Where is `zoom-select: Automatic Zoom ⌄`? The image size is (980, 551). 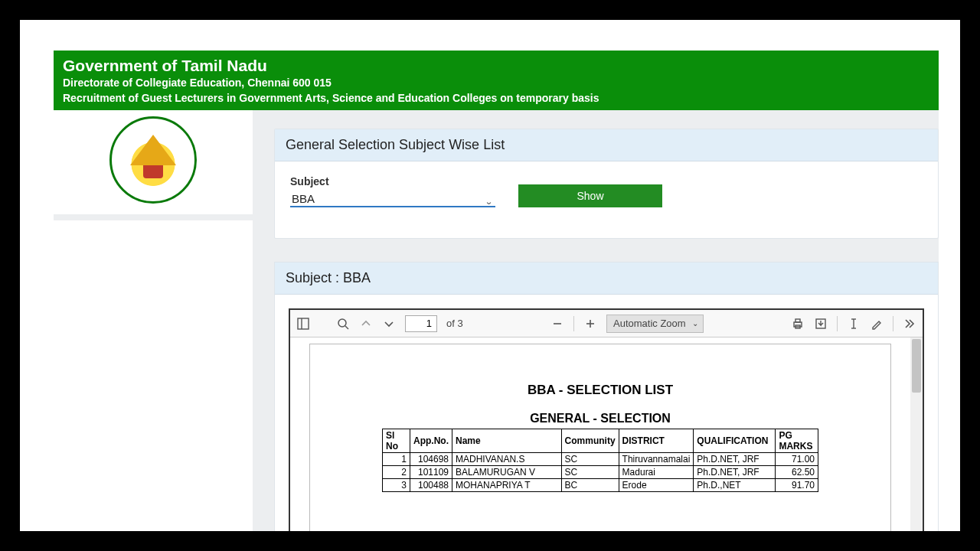
zoom-select: Automatic Zoom ⌄ is located at coordinates (655, 324).